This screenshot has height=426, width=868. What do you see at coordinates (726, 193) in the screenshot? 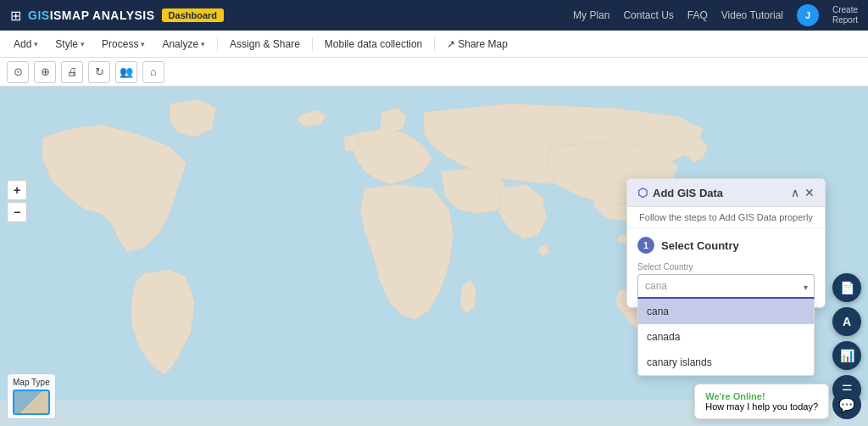
I see `panel-header: ⬡ Add GIS Data ∧ ✕` at bounding box center [726, 193].